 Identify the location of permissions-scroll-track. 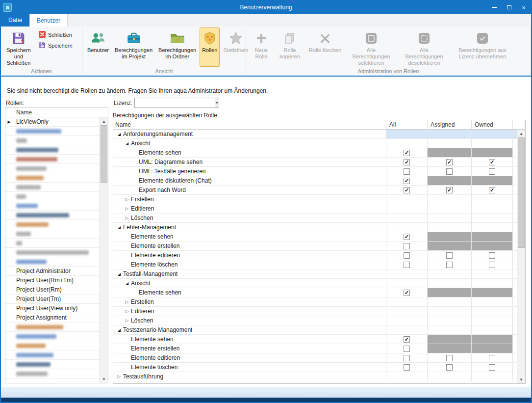
(521, 256).